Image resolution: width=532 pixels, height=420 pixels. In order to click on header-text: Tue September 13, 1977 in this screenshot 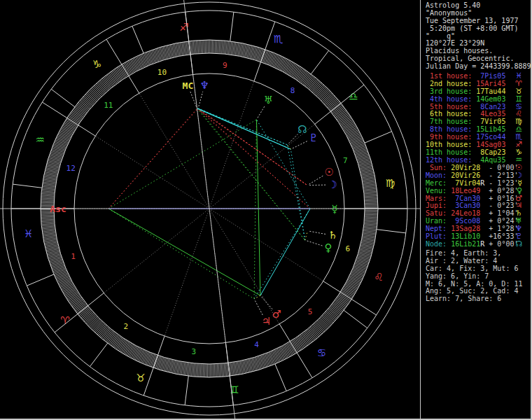, I will do `click(472, 21)`.